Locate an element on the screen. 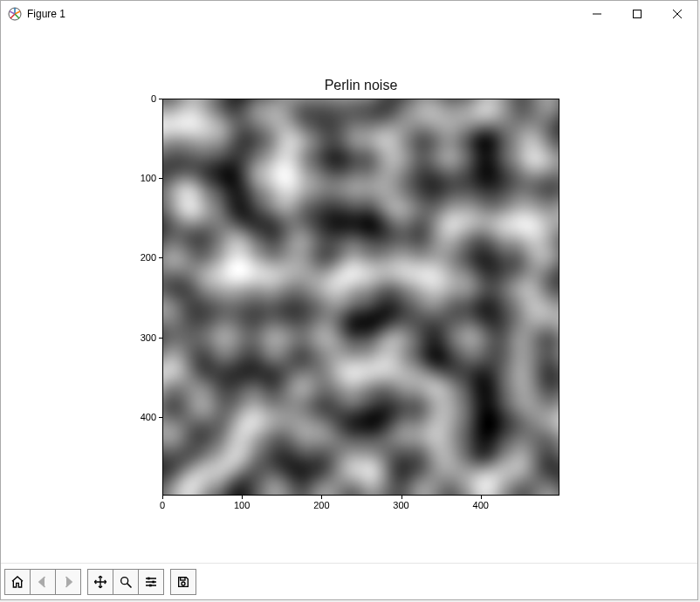  maximize-button is located at coordinates (637, 14).